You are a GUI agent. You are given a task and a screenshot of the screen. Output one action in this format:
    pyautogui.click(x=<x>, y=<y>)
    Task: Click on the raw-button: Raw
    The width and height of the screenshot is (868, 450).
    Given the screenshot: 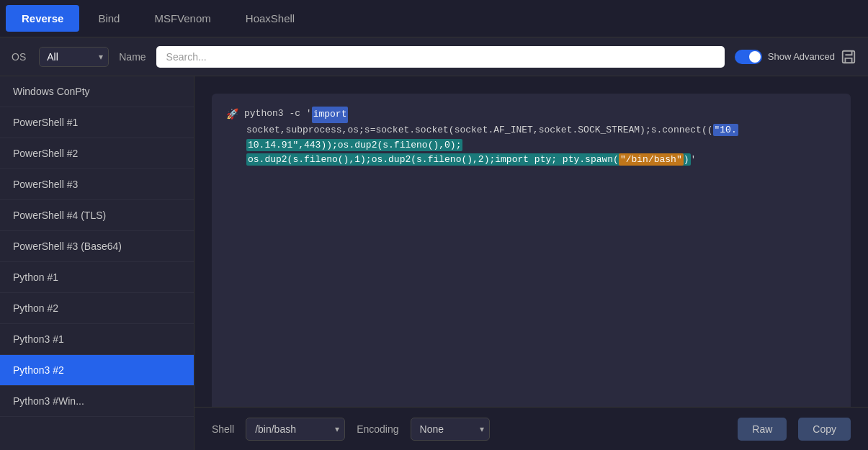 What is the action you would take?
    pyautogui.click(x=762, y=429)
    